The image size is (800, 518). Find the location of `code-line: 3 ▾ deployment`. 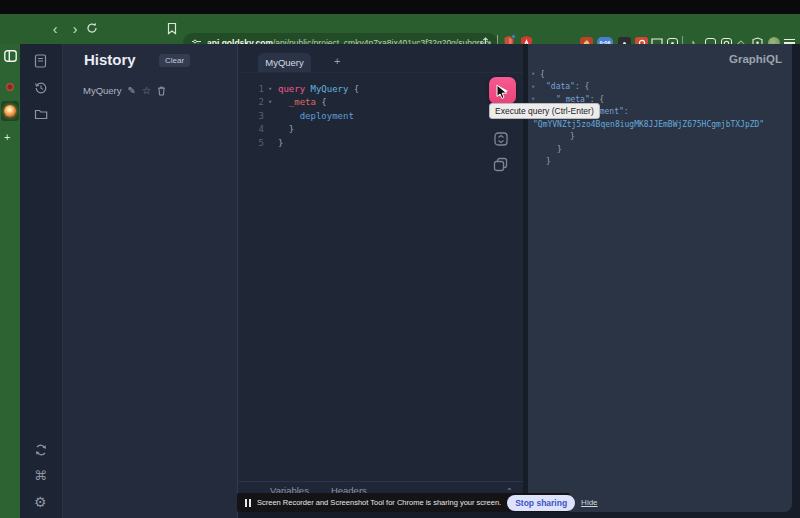

code-line: 3 ▾ deployment is located at coordinates (304, 116).